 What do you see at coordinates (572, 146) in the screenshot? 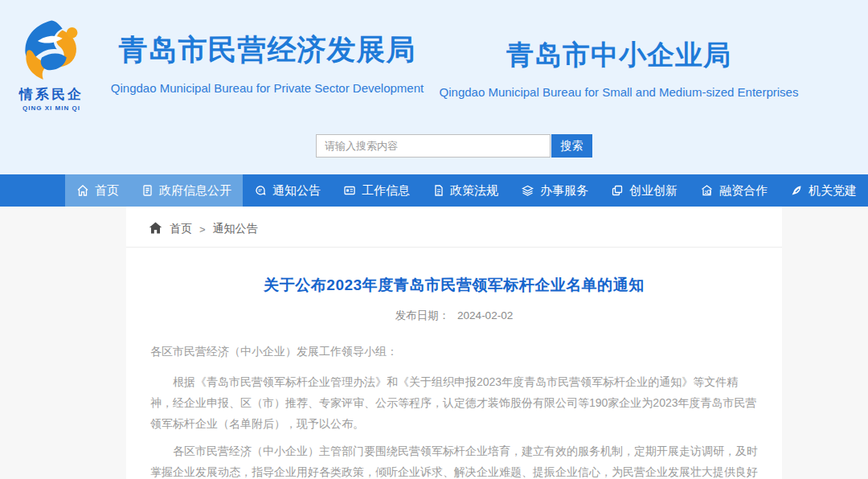
I see `search-button: 搜索` at bounding box center [572, 146].